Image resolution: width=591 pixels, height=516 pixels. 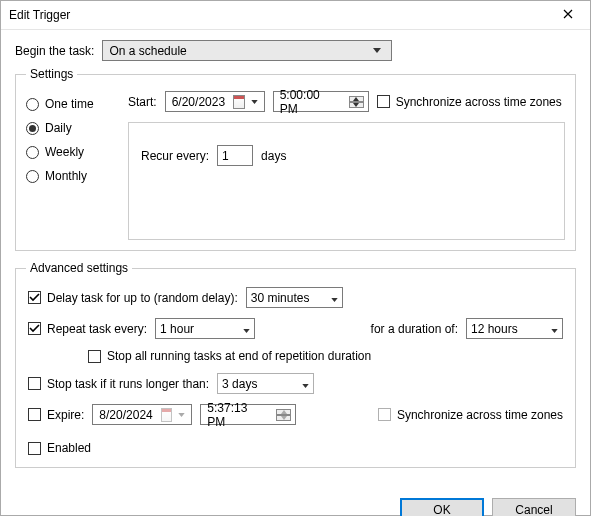 I want to click on freq-monthly: Monthly, so click(x=71, y=176).